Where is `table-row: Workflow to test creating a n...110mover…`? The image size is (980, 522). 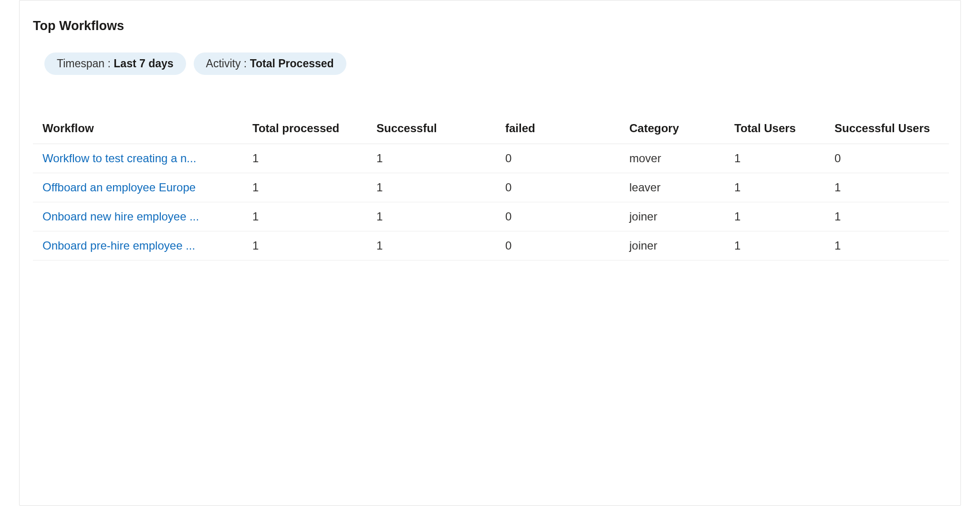 table-row: Workflow to test creating a n...110mover… is located at coordinates (491, 158).